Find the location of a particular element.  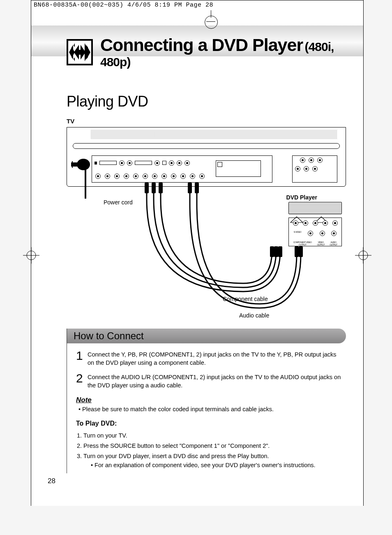

page-title: Connecting a DVD Player (480i, 480p) is located at coordinates (232, 52).